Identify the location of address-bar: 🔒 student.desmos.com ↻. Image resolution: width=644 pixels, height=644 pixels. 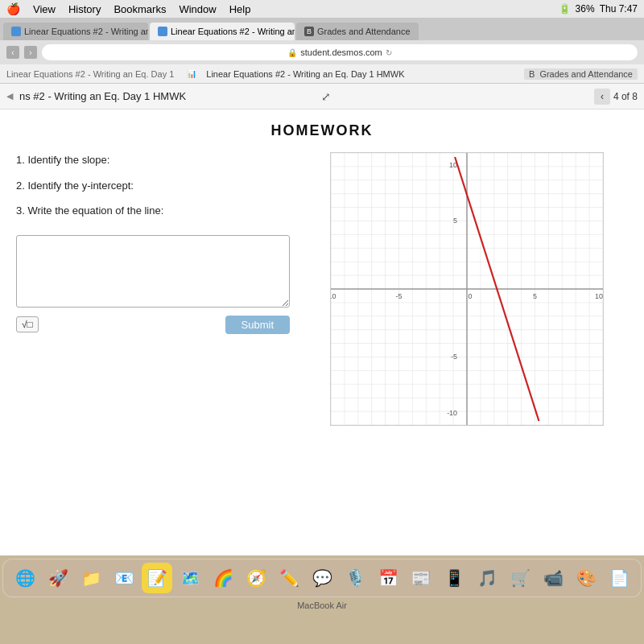
(340, 52).